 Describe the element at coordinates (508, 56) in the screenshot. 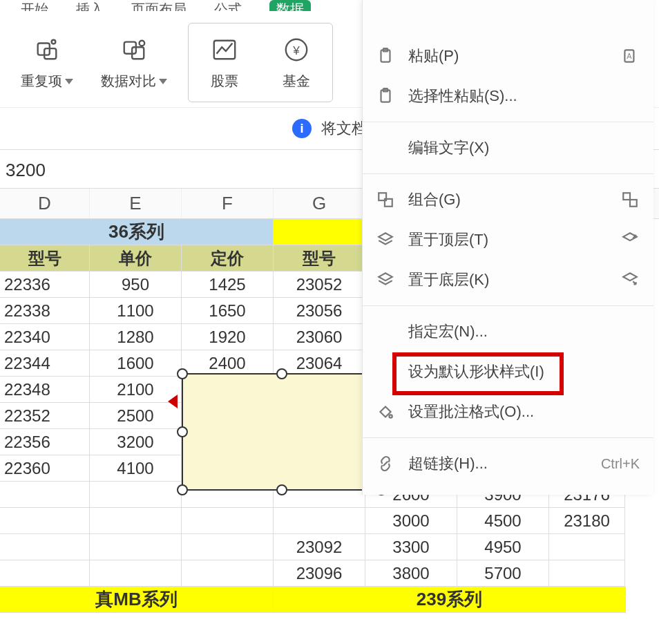

I see `menu-label: 粘贴(P)` at that location.